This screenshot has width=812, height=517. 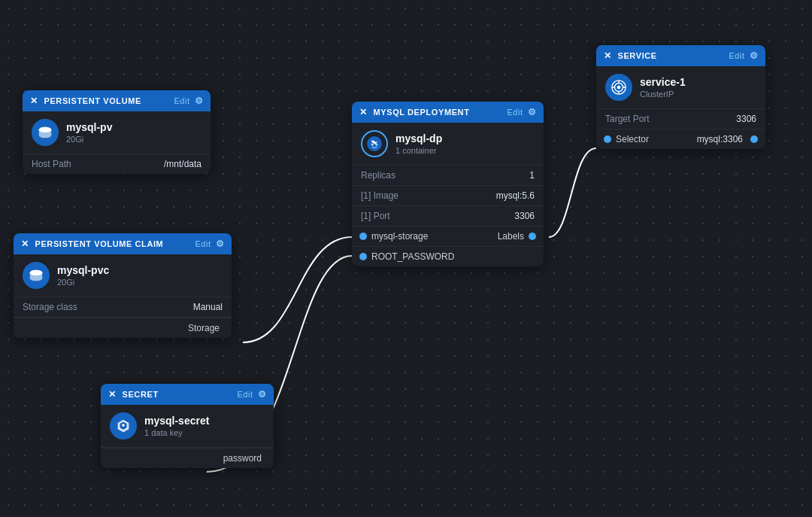 I want to click on secret-identity: mysql-secret 1 data key, so click(x=187, y=426).